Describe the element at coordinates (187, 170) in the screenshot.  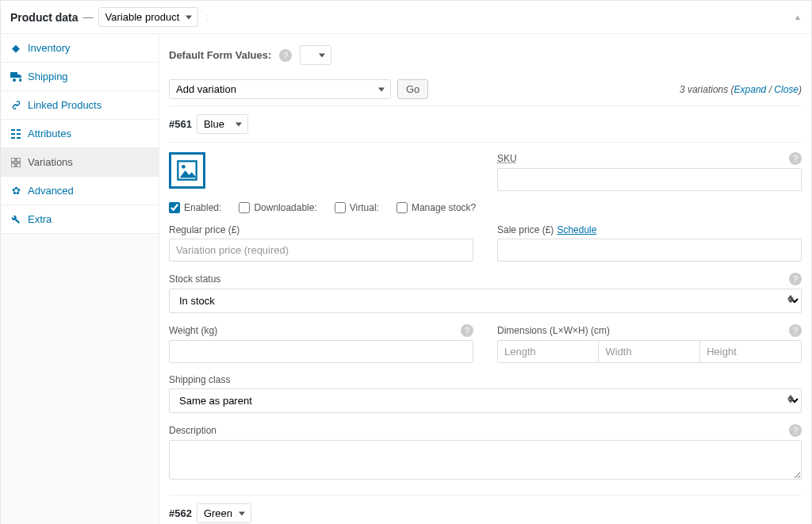
I see `variation-image-placeholder` at that location.